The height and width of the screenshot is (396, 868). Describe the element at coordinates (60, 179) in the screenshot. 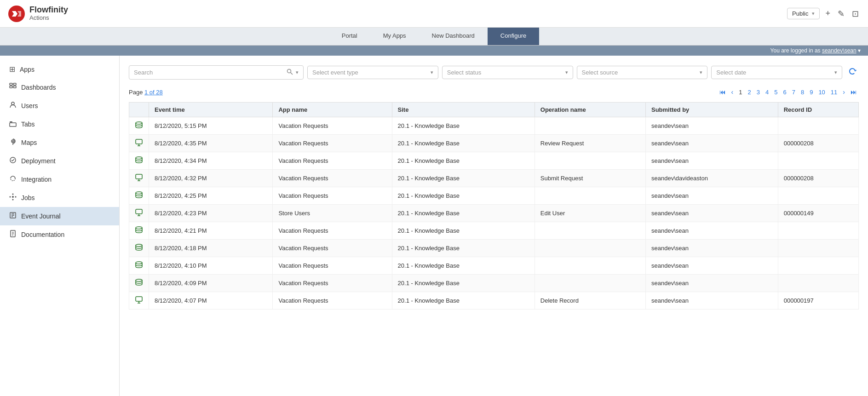

I see `sidebar-item-integration: Integration` at that location.